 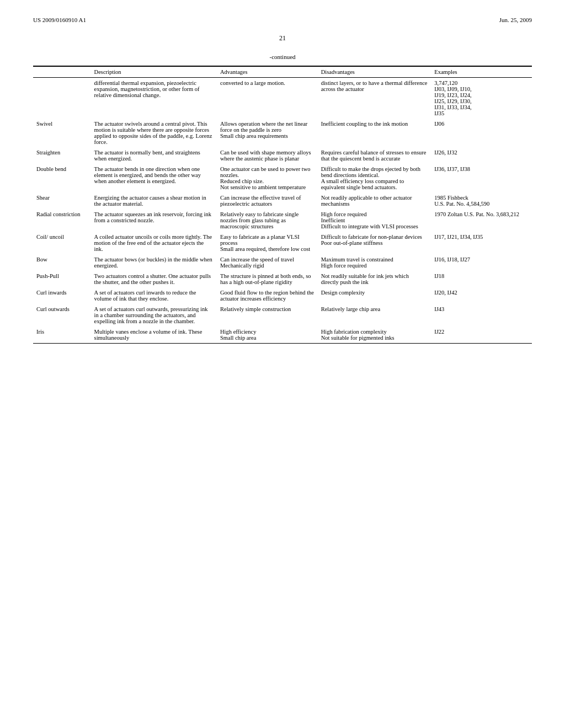 I want to click on cell-type: Radial constriction, so click(x=62, y=221).